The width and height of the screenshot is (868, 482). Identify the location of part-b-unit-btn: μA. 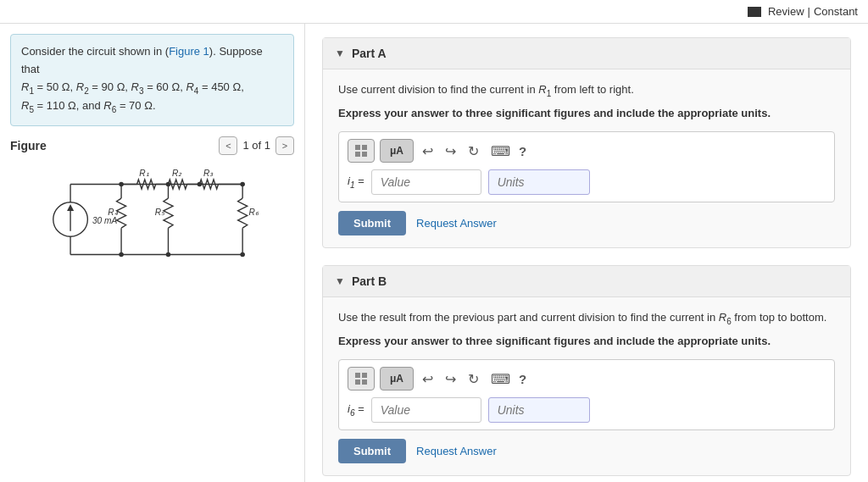
(397, 379).